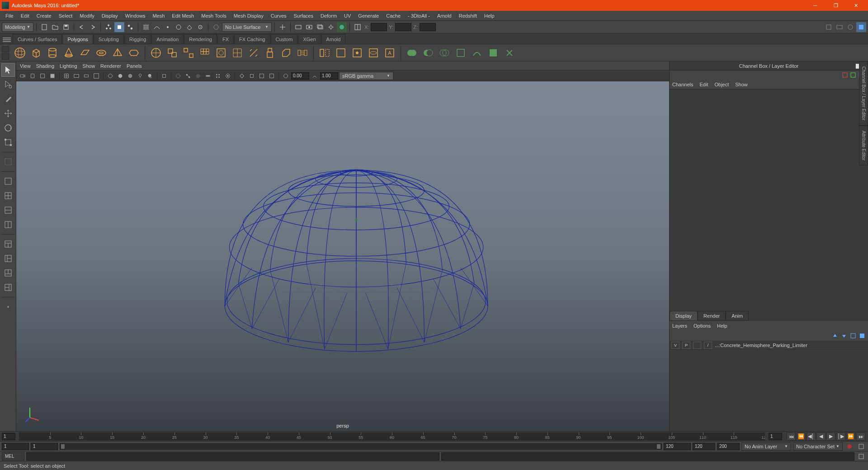 Image resolution: width=868 pixels, height=470 pixels. Describe the element at coordinates (8, 128) in the screenshot. I see `rotate-tool` at that location.